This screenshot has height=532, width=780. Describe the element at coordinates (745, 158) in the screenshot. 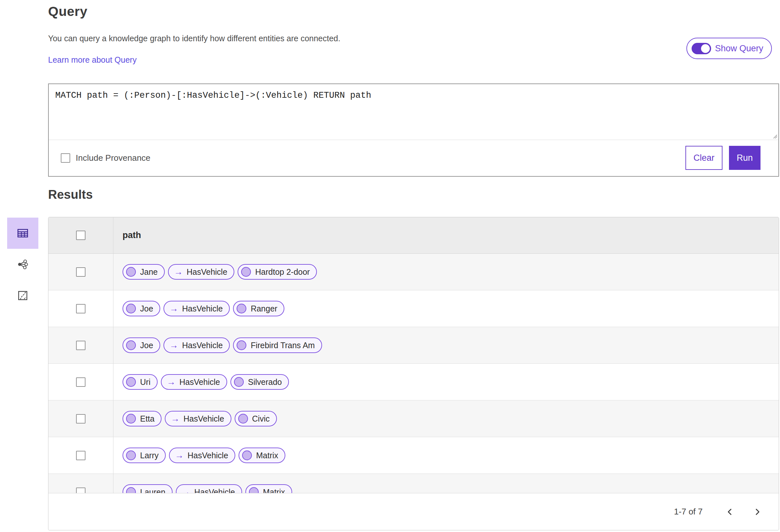

I see `run-button: Run` at that location.